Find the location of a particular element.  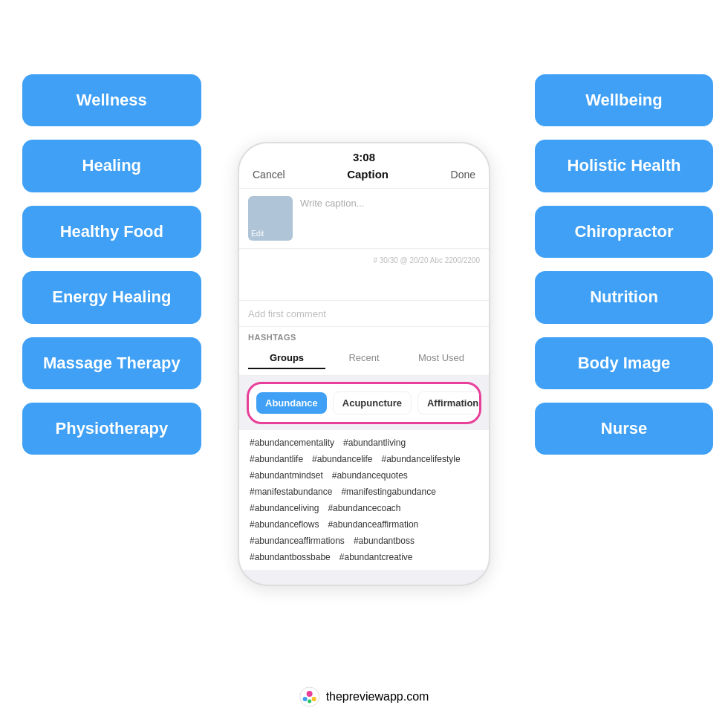

tag-btn-healthy-food: Healthy Food is located at coordinates (111, 232).